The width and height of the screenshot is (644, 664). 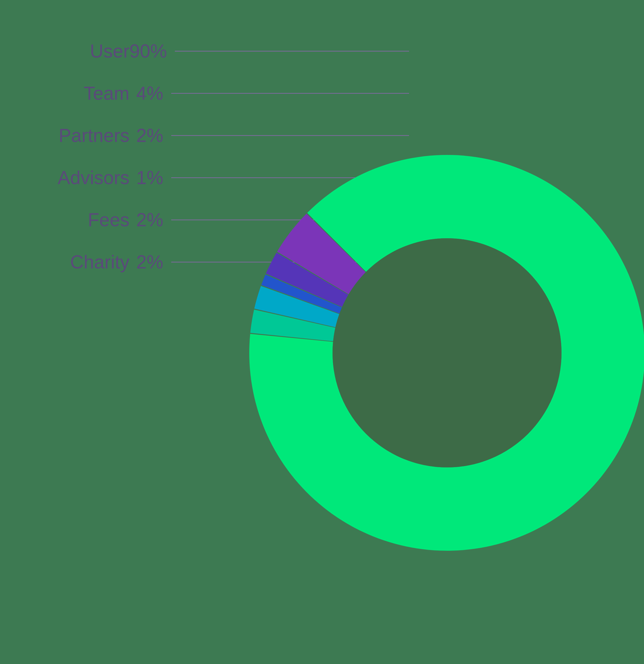 I want to click on legend-label-team: Team, so click(x=85, y=94).